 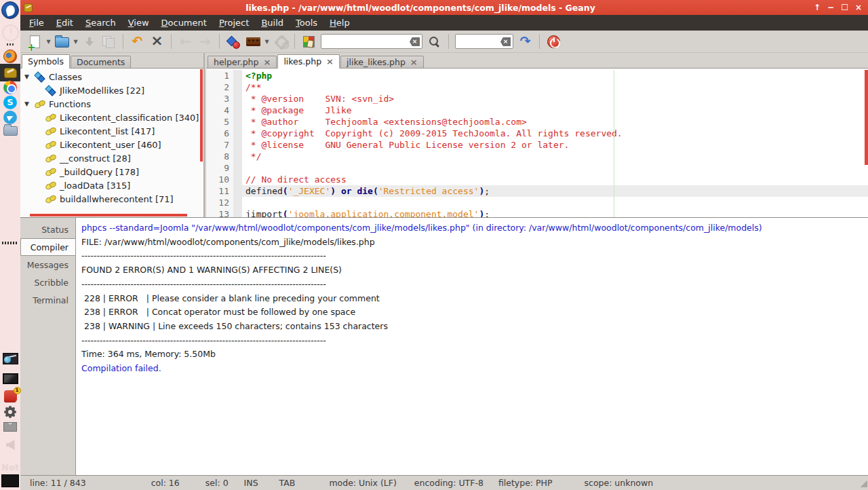 What do you see at coordinates (10, 445) in the screenshot?
I see `dock-volume-icon` at bounding box center [10, 445].